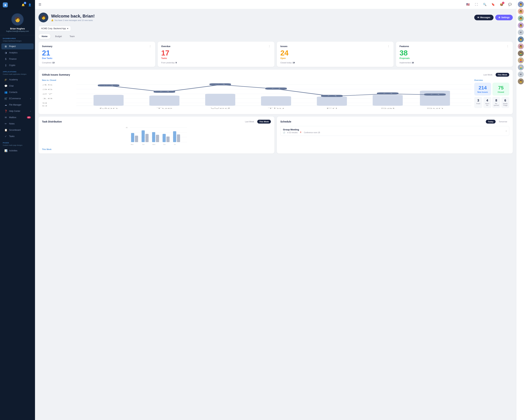 The height and width of the screenshot is (420, 525). Describe the element at coordinates (150, 46) in the screenshot. I see `summary-card-menu-icon: ⋮` at that location.